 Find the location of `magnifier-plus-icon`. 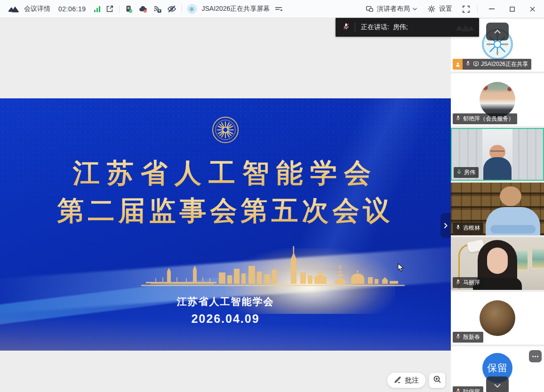

magnifier-plus-icon is located at coordinates (437, 380).